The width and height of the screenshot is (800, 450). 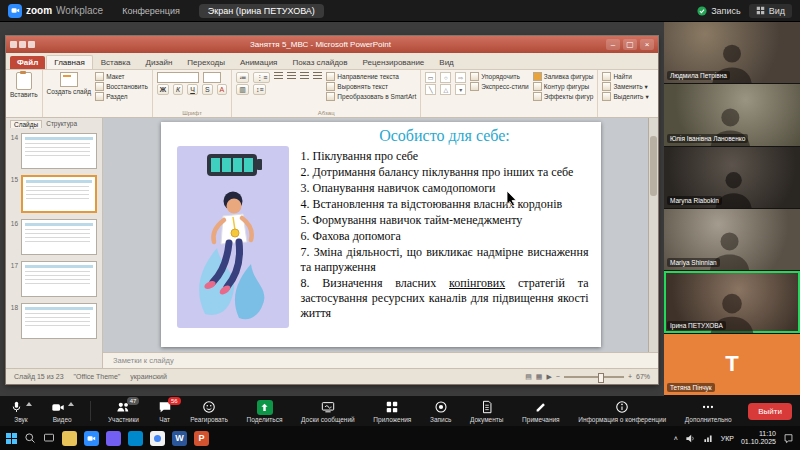 I want to click on shape-circle-icon: ○, so click(x=446, y=78).